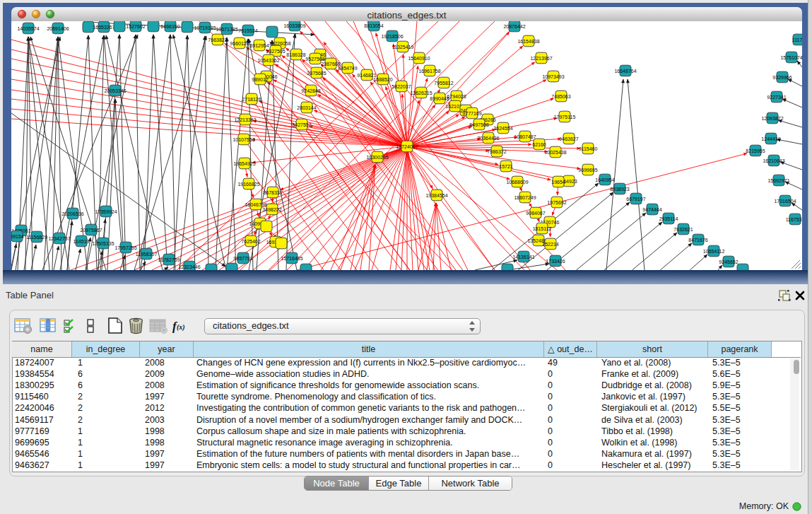 The width and height of the screenshot is (812, 514). What do you see at coordinates (245, 164) in the screenshot?
I see `svg-text: 19654925` at bounding box center [245, 164].